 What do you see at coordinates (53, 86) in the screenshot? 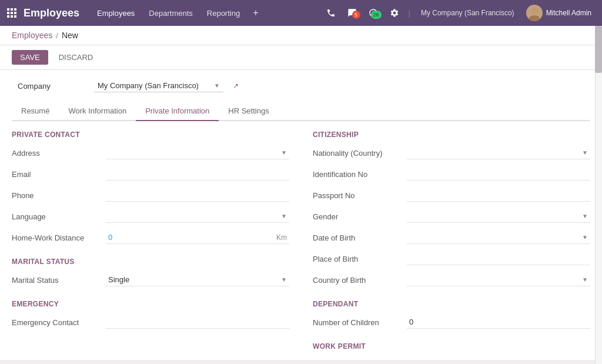
I see `company-field-label: Company` at bounding box center [53, 86].